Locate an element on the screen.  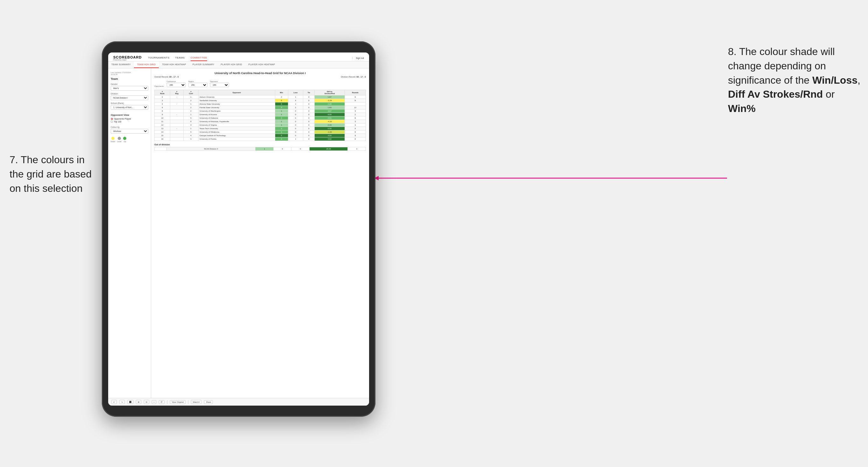
last-updated-time: 16:55:38 is located at coordinates (114, 74).